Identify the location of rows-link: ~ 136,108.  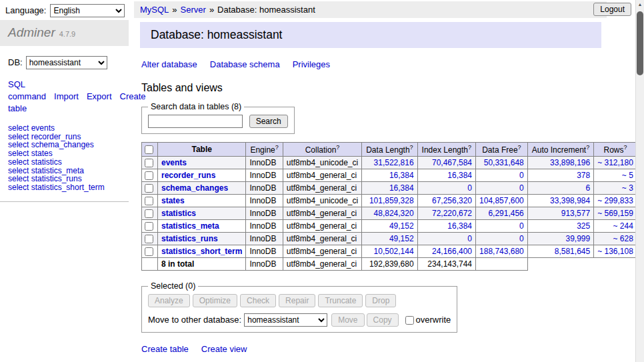
(615, 251).